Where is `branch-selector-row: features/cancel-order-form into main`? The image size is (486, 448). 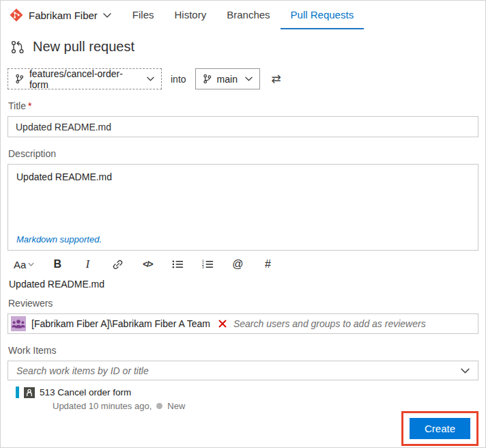
branch-selector-row: features/cancel-order-form into main is located at coordinates (243, 79).